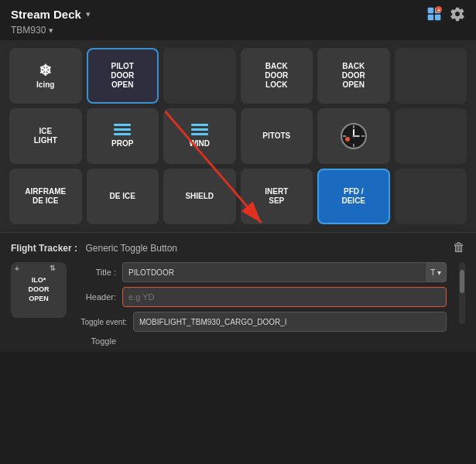 The height and width of the screenshot is (464, 476). Describe the element at coordinates (285, 297) in the screenshot. I see `header-input` at that location.